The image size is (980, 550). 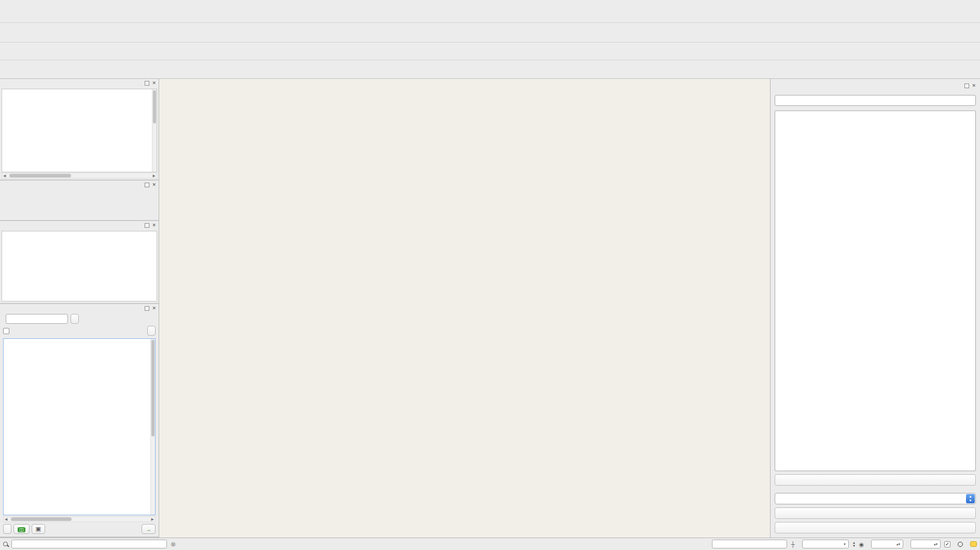 I want to click on results-vertical-scrollbar, so click(x=152, y=427).